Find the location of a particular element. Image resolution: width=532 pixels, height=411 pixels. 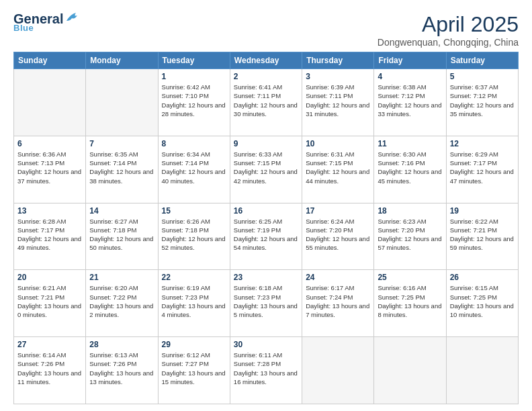

calendar-cell: 18 Sunrise: 6:23 AMSunset: 7:20 PMDaylig… is located at coordinates (410, 236).